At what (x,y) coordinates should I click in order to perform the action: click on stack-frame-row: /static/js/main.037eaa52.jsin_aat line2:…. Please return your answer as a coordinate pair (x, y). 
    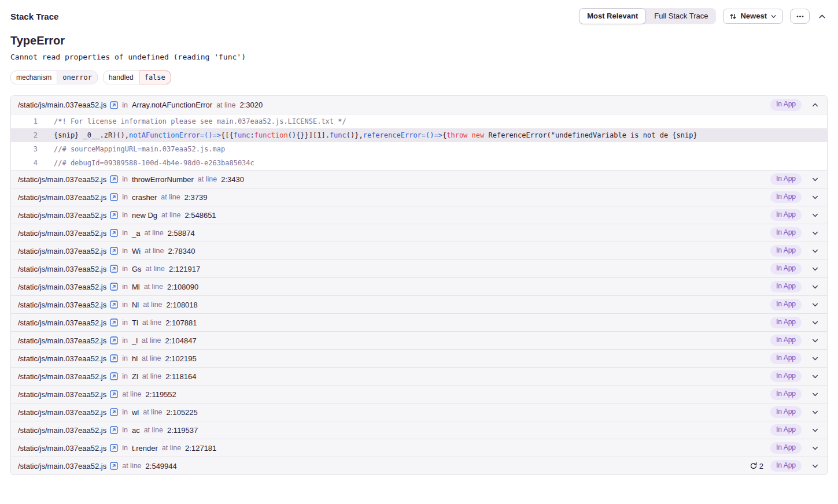
    Looking at the image, I should click on (419, 232).